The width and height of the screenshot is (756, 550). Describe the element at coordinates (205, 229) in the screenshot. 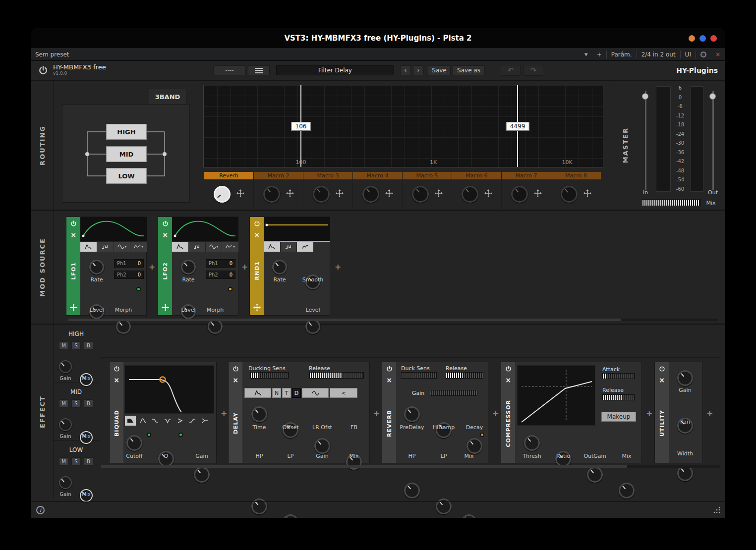

I see `lfo2-waveform-display` at that location.